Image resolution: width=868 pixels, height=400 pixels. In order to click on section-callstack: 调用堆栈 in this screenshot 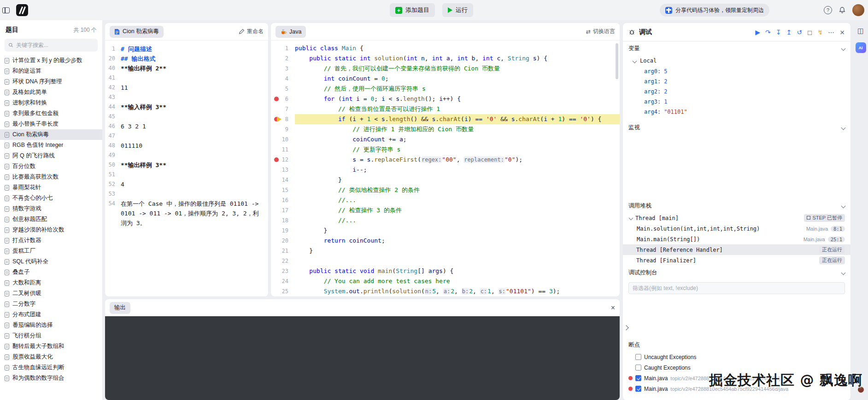, I will do `click(737, 206)`.